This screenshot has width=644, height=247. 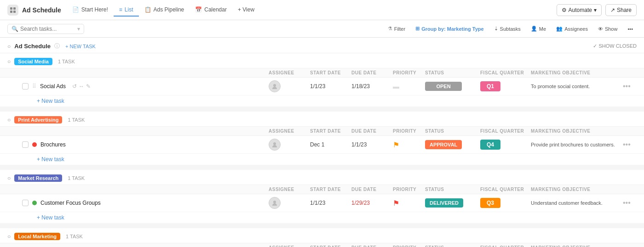 I want to click on automate-button: ⚙ Automate ▾, so click(x=579, y=10).